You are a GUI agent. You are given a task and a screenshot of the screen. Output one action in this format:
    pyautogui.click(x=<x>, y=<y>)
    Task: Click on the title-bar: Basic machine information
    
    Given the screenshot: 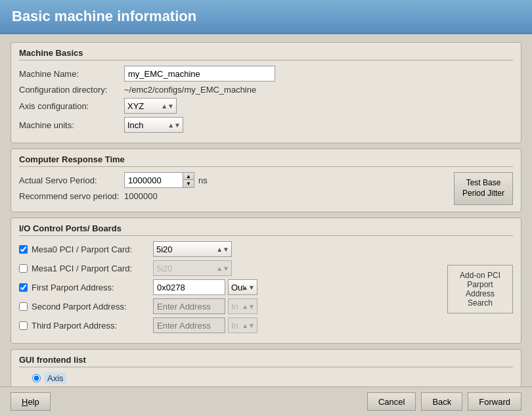 What is the action you would take?
    pyautogui.click(x=266, y=17)
    